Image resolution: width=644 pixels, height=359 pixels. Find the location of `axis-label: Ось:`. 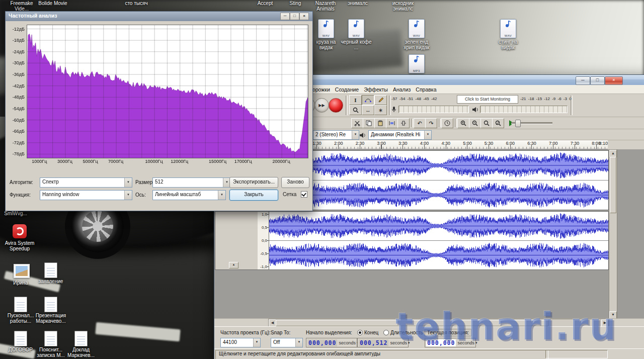

axis-label: Ось: is located at coordinates (141, 195).